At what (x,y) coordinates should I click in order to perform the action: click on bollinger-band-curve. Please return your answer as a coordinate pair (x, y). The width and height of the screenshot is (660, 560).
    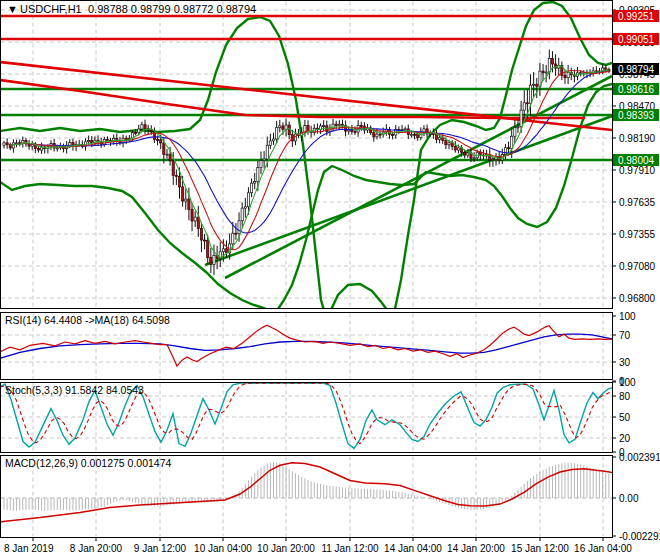
    Looking at the image, I should click on (360, 299).